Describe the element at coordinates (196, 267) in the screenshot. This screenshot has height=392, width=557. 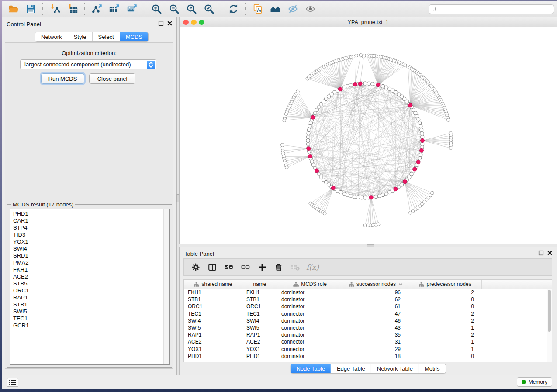
I see `table-options-button` at that location.